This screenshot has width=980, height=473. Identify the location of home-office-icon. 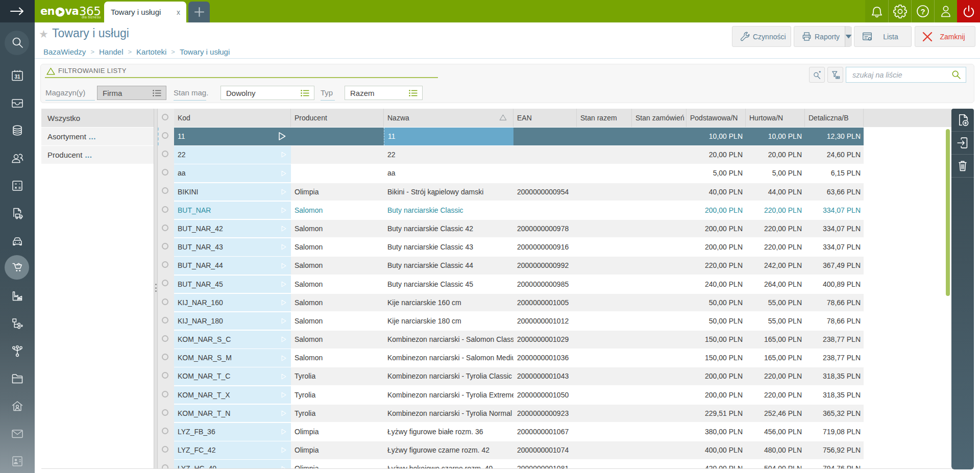
(17, 406).